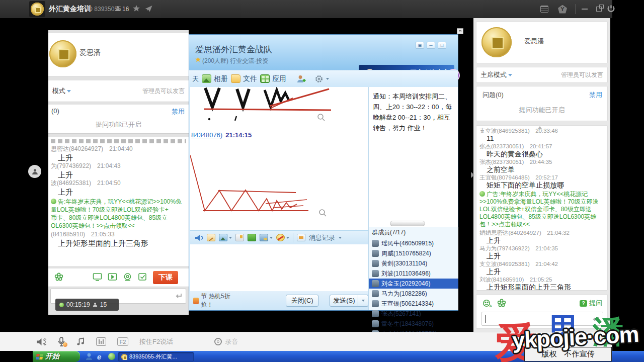  I want to click on chat-message: 为(797436922) 21:04:43上升, so click(119, 171).